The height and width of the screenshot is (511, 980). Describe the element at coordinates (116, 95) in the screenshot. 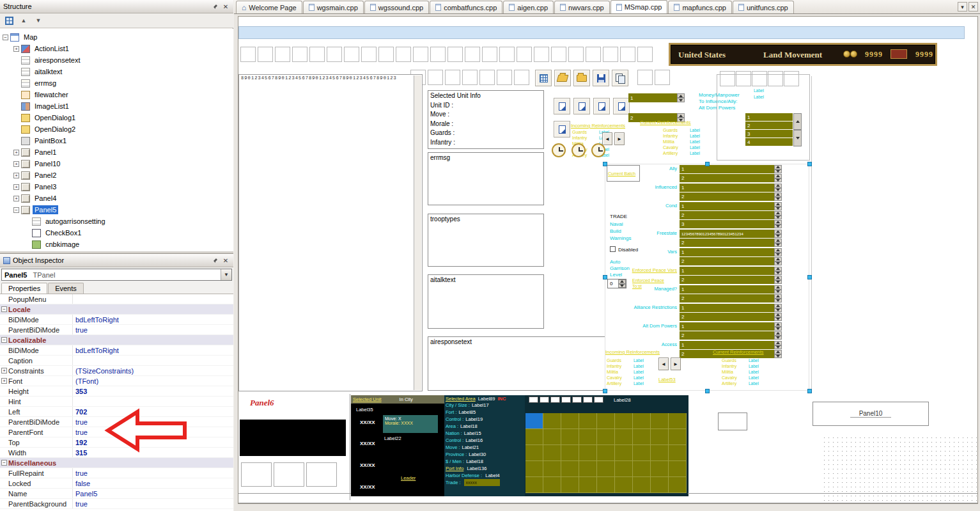

I see `structure-tree-item-filewatcher: filewatcher` at that location.